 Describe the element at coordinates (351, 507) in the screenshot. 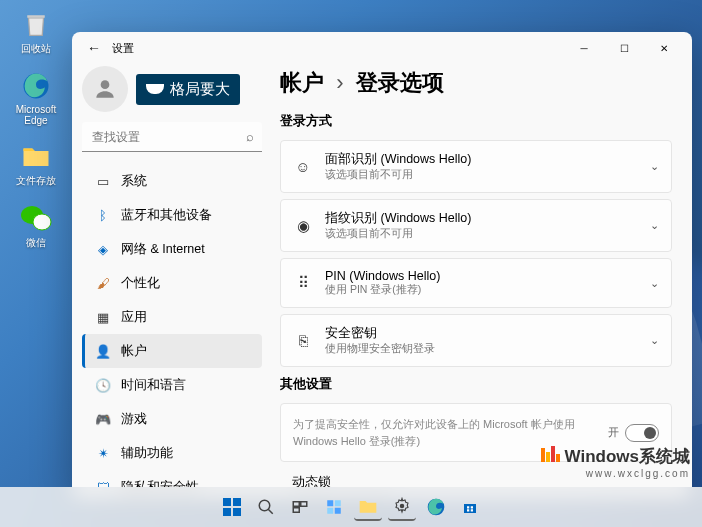

I see `taskbar` at that location.